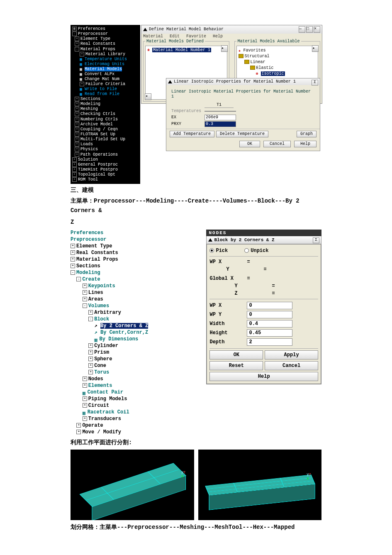 This screenshot has width=392, height=555. Describe the element at coordinates (231, 29) in the screenshot. I see `window-title-bar: Define Material Model Behavior ‒ □ ×` at that location.